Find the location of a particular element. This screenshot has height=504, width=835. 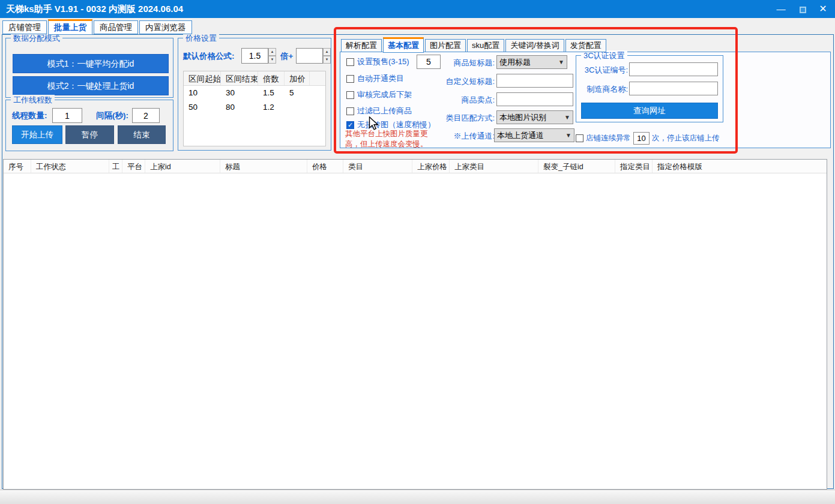

checkbox-delist-after-review: 审核完成后下架 is located at coordinates (379, 95).